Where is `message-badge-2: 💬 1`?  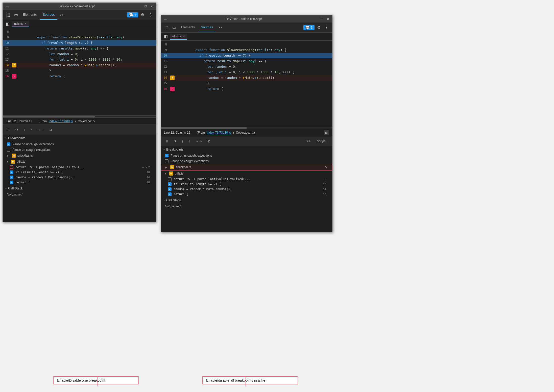
message-badge-2: 💬 1 is located at coordinates (309, 28).